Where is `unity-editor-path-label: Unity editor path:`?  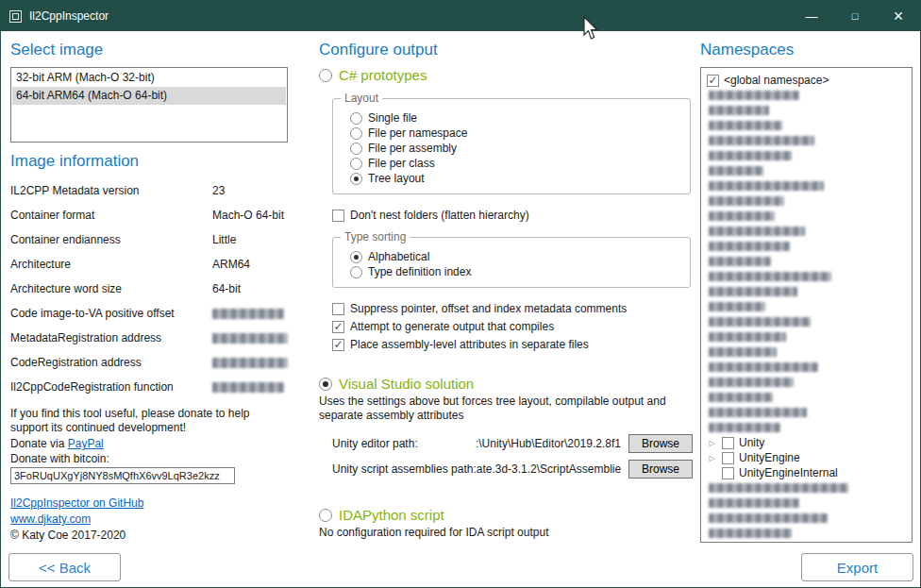
unity-editor-path-label: Unity editor path: is located at coordinates (376, 444).